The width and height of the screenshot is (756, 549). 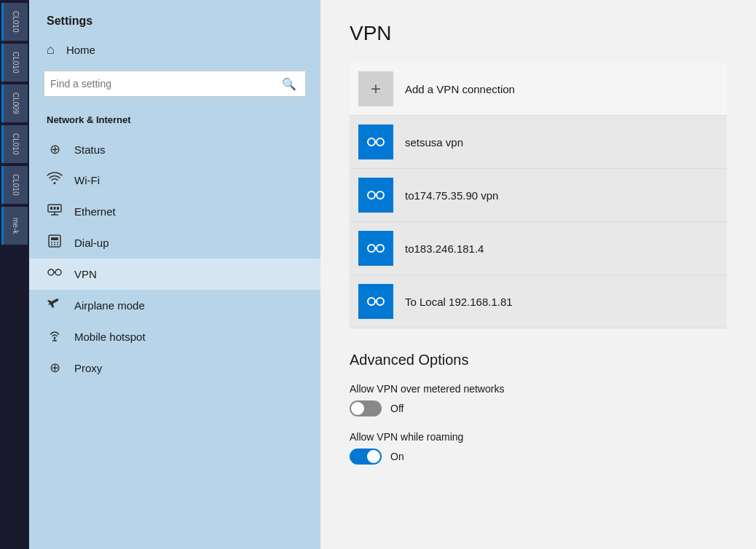 I want to click on toggle-metered-status: Off, so click(x=397, y=408).